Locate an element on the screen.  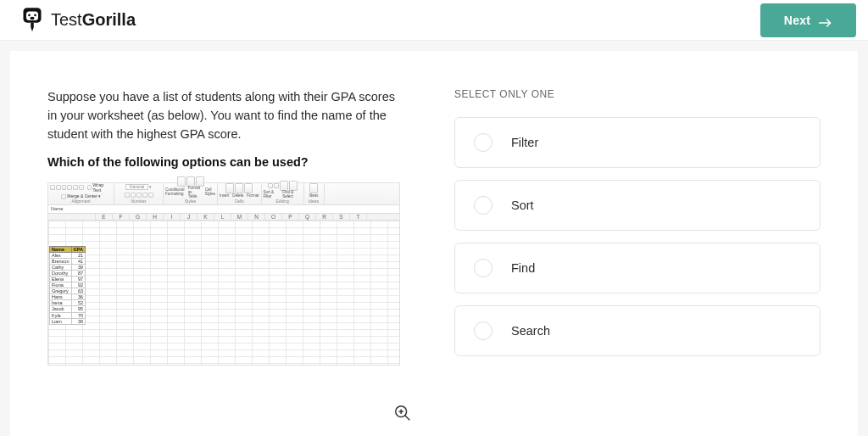
option-find: Find is located at coordinates (637, 268).